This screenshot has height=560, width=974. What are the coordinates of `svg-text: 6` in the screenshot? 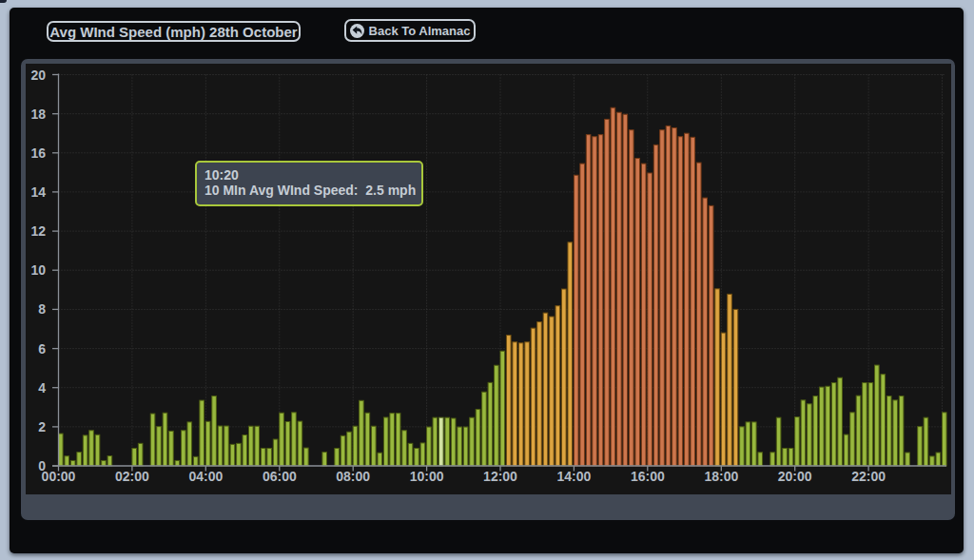 It's located at (42, 348).